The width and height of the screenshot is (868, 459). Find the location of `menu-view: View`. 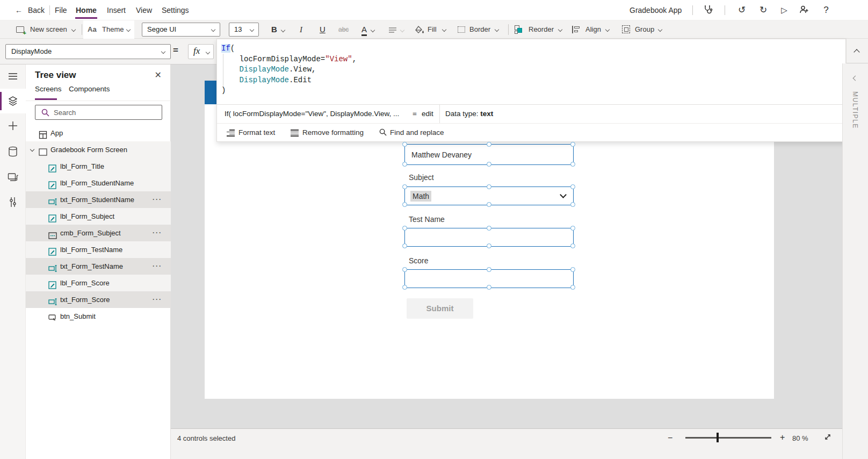

menu-view: View is located at coordinates (144, 10).